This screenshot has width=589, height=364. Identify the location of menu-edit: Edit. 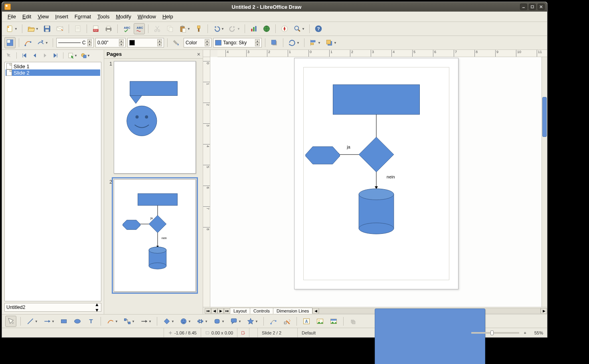
(27, 17).